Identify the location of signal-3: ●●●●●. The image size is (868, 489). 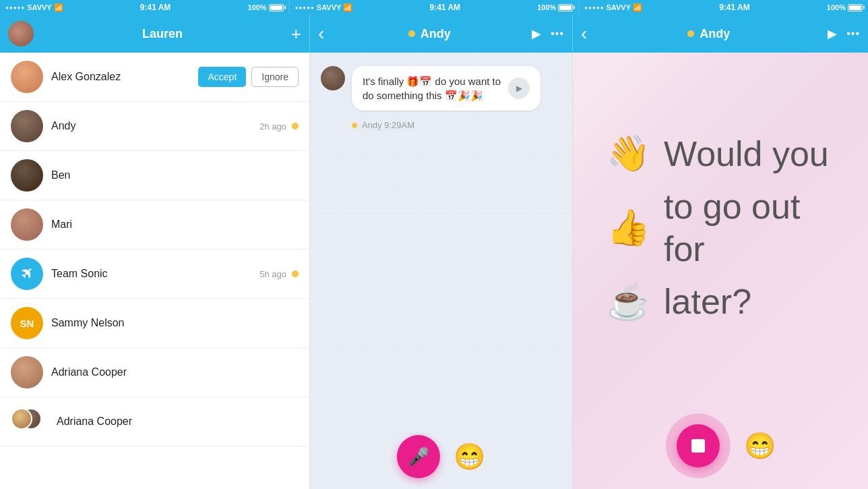
(594, 8).